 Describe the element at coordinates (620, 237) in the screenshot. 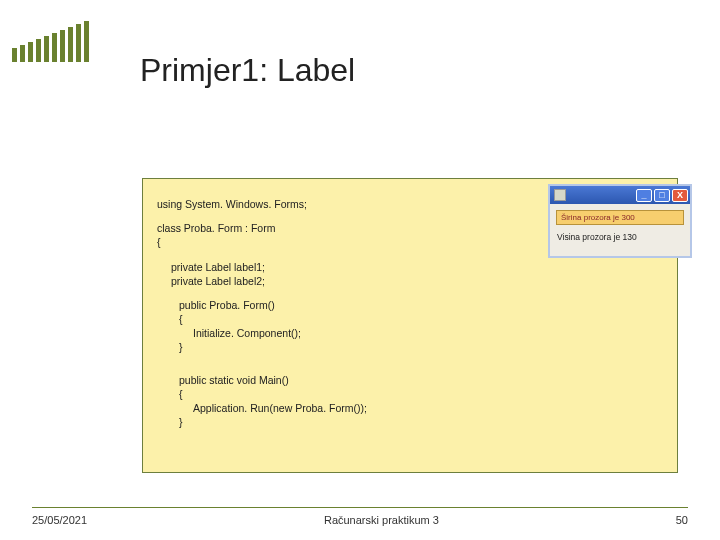

I see `label2-control: Visina prozora je 130` at that location.